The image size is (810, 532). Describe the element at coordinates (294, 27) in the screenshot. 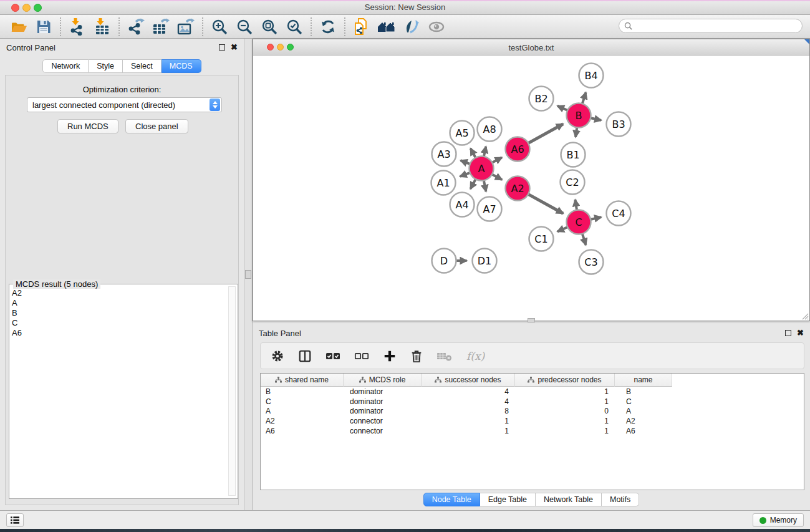

I see `zoom-selected-button` at that location.